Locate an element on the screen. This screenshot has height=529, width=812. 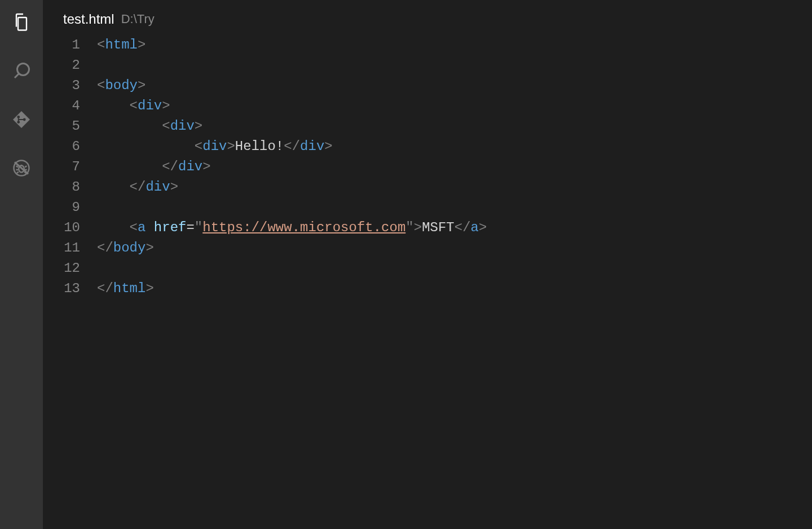
line-number: 4 is located at coordinates (61, 106).